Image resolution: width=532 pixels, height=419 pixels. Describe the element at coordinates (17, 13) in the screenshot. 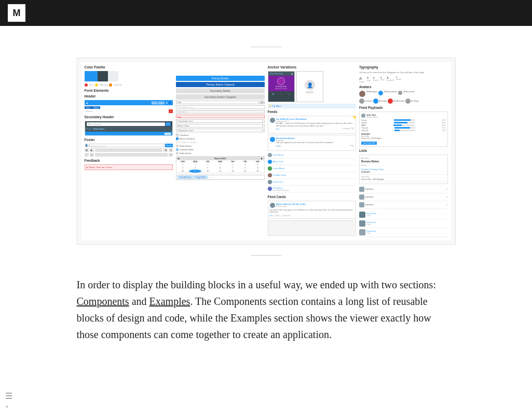

I see `logo: M` at that location.